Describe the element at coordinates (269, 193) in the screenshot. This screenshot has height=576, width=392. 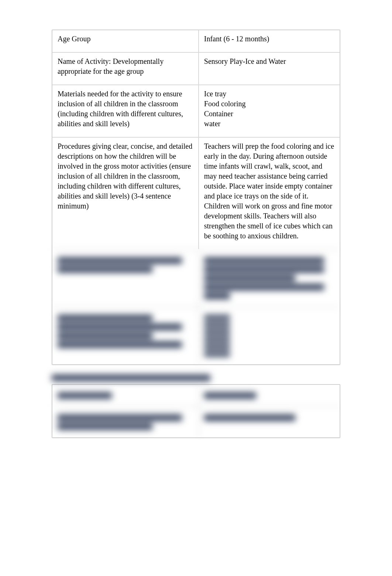
I see `procedures-value: Teachers will prep the food coloring and…` at that location.